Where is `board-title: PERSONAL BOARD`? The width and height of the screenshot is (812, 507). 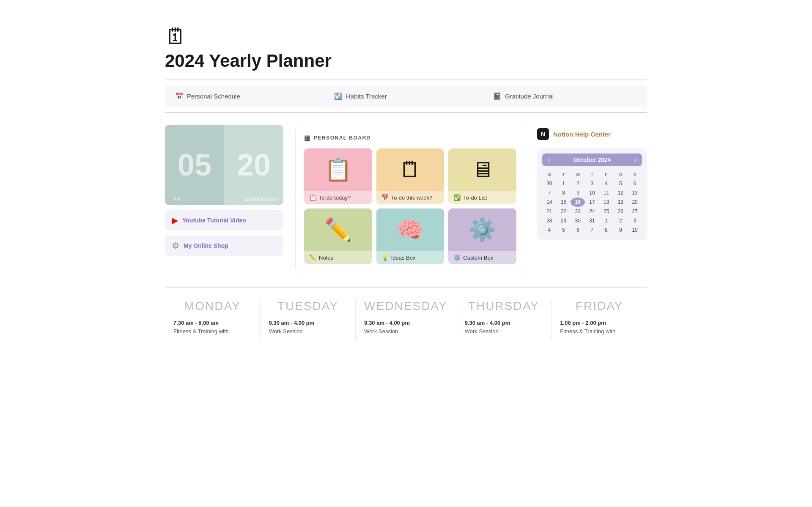
board-title: PERSONAL BOARD is located at coordinates (343, 138).